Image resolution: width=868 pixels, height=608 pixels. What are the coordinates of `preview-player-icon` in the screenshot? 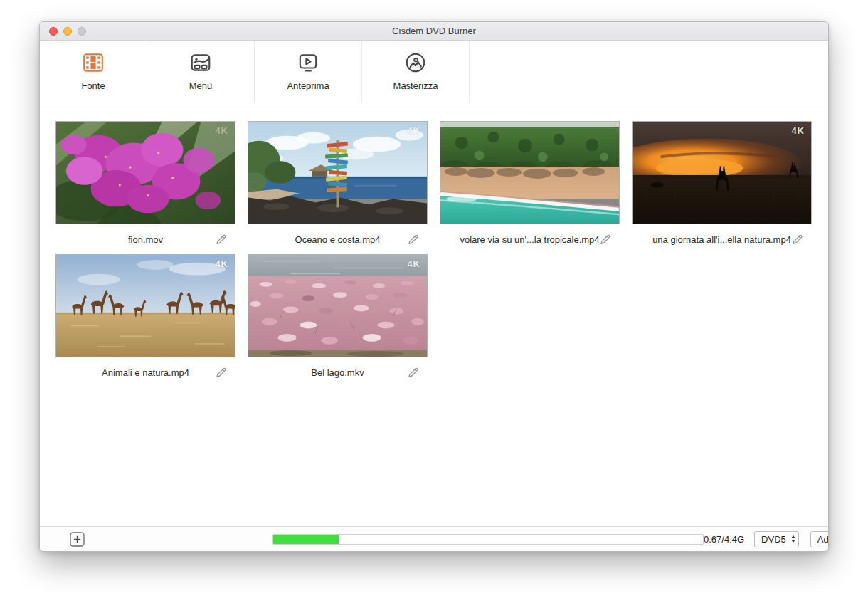 It's located at (308, 63).